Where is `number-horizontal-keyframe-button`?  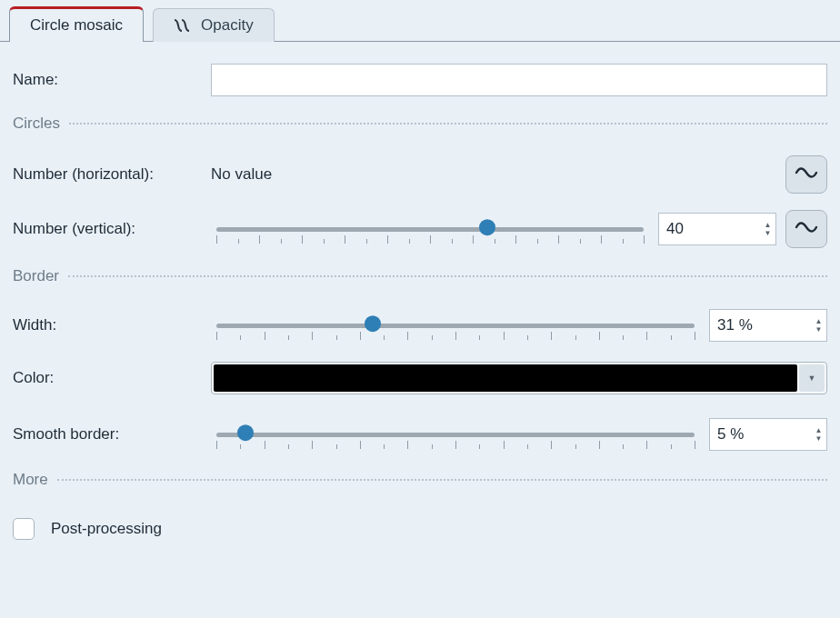 number-horizontal-keyframe-button is located at coordinates (806, 174).